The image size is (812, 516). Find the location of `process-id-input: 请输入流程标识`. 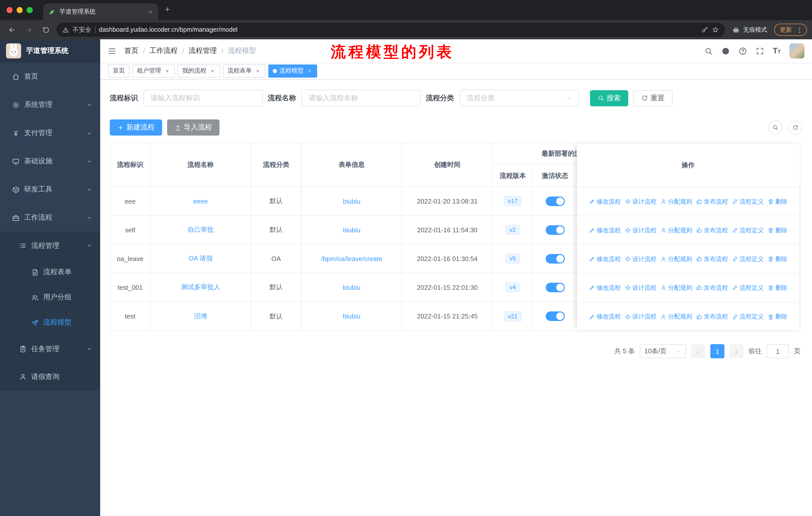

process-id-input: 请输入流程标识 is located at coordinates (203, 98).